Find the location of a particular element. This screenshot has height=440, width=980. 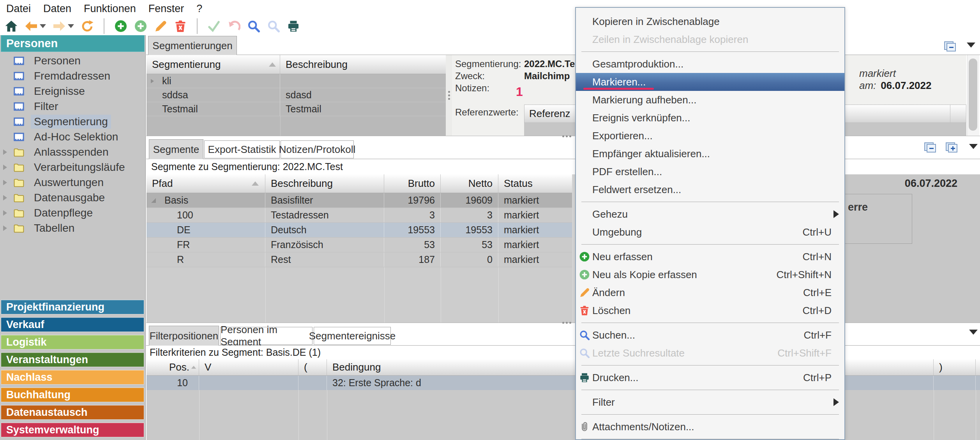

search-button is located at coordinates (254, 26).